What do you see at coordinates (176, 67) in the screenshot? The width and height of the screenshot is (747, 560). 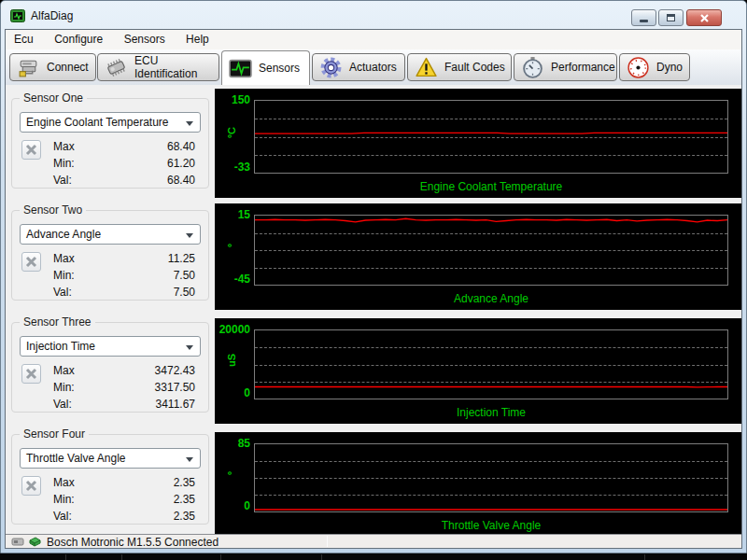 I see `tab-label: ECU Identification` at bounding box center [176, 67].